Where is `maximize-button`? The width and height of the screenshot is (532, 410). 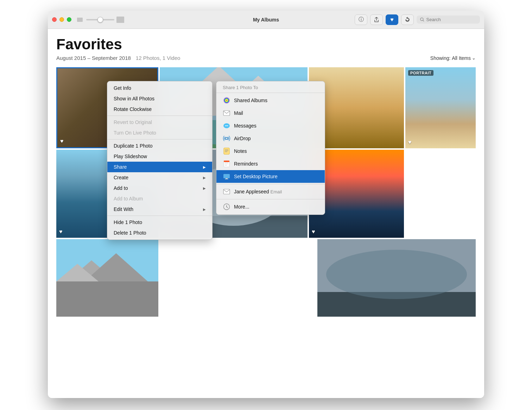 maximize-button is located at coordinates (69, 20).